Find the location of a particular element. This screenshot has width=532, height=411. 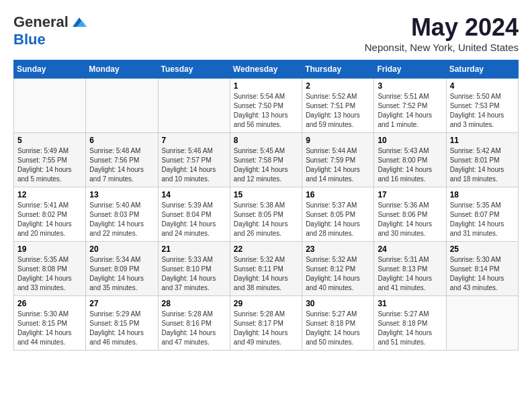

calendar-cell: 18Sunrise: 5:35 AM Sunset: 8:07 PM Dayli… is located at coordinates (482, 215).